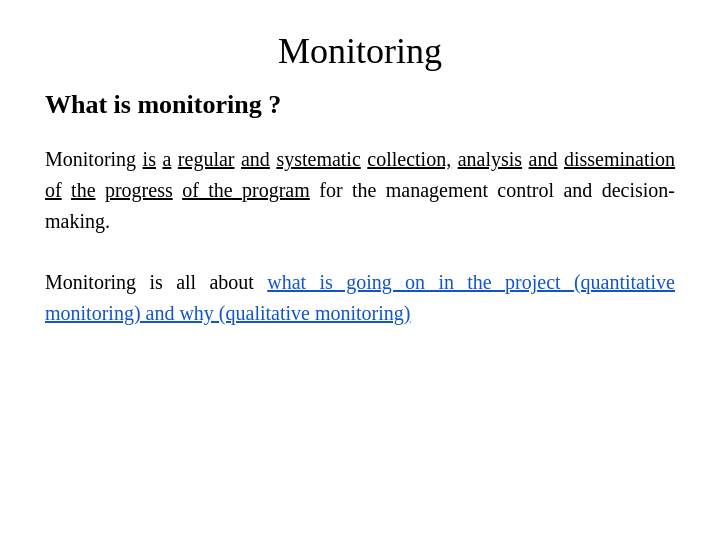 This screenshot has height=540, width=720. Describe the element at coordinates (206, 159) in the screenshot. I see `p1-regular: regular` at that location.